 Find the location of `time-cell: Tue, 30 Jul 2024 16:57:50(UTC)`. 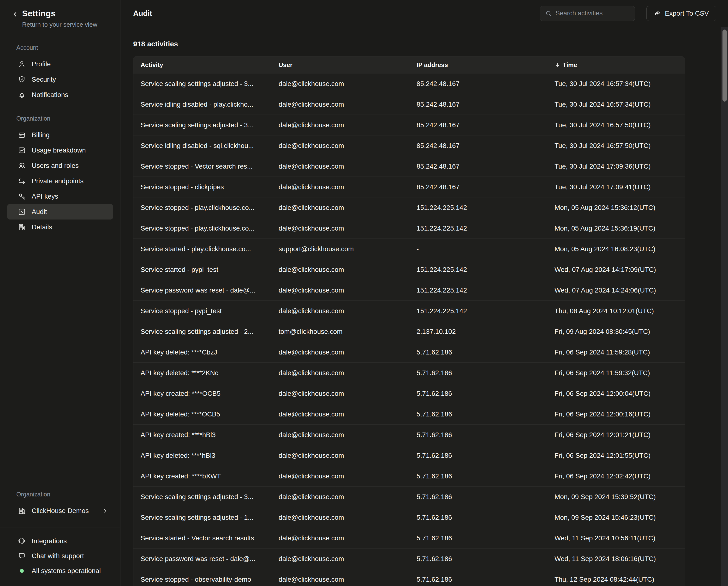

time-cell: Tue, 30 Jul 2024 16:57:50(UTC) is located at coordinates (616, 146).